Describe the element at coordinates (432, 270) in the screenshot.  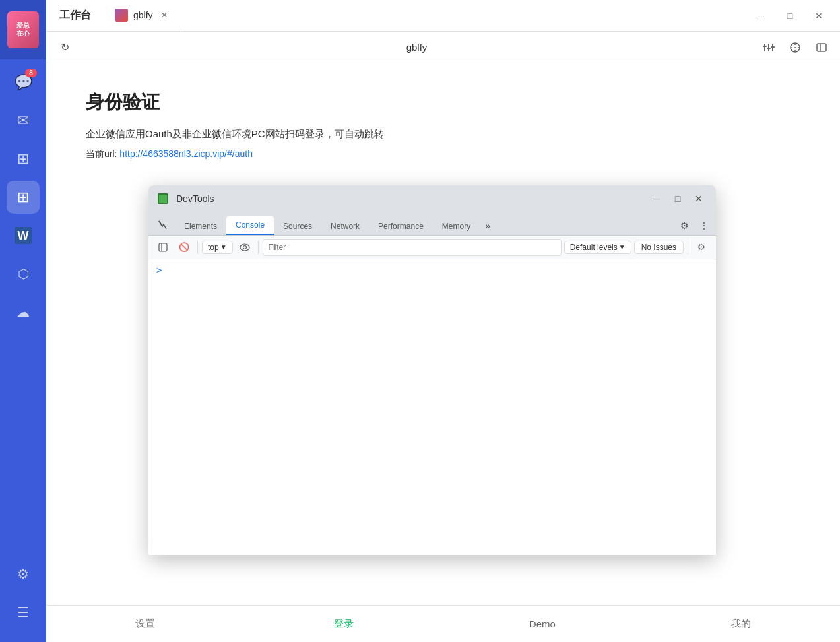
I see `console-prompt-row: >` at that location.